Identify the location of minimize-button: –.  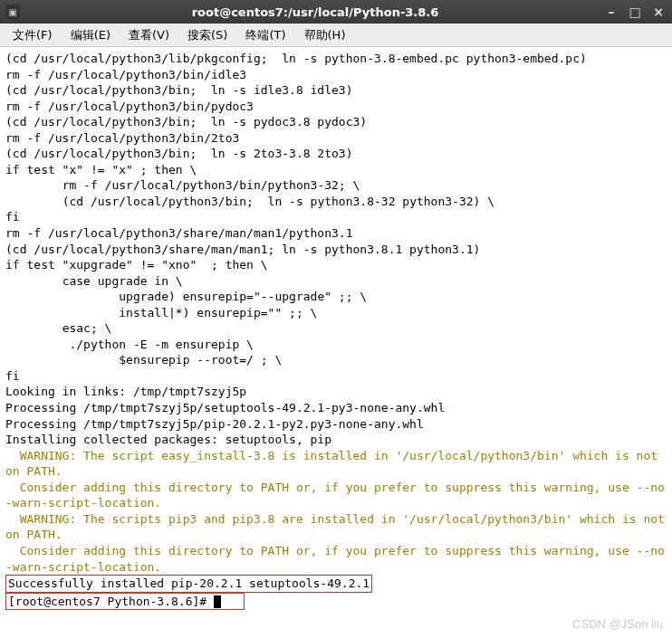
(611, 12).